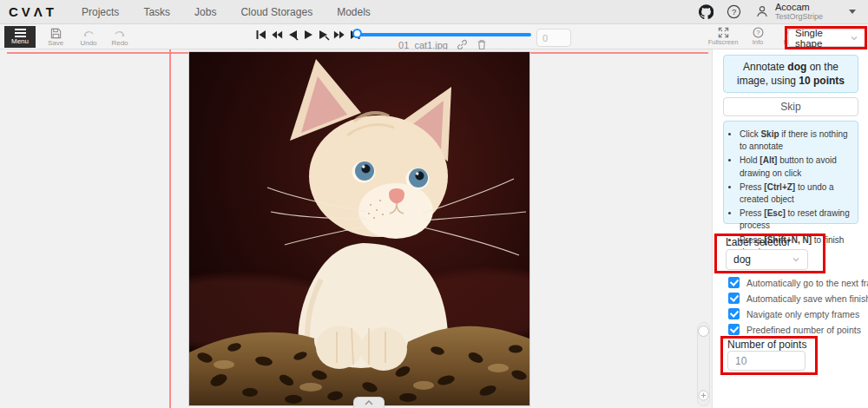 The width and height of the screenshot is (868, 408). What do you see at coordinates (767, 260) in the screenshot?
I see `label-selector-dropdown: dog` at bounding box center [767, 260].